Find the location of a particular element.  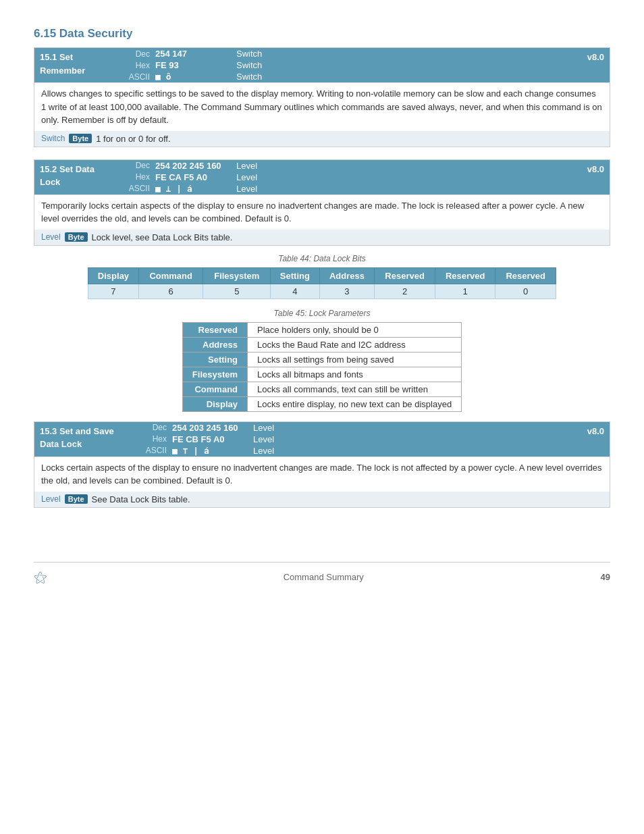

cmd-version-153: v8.0 is located at coordinates (595, 431).